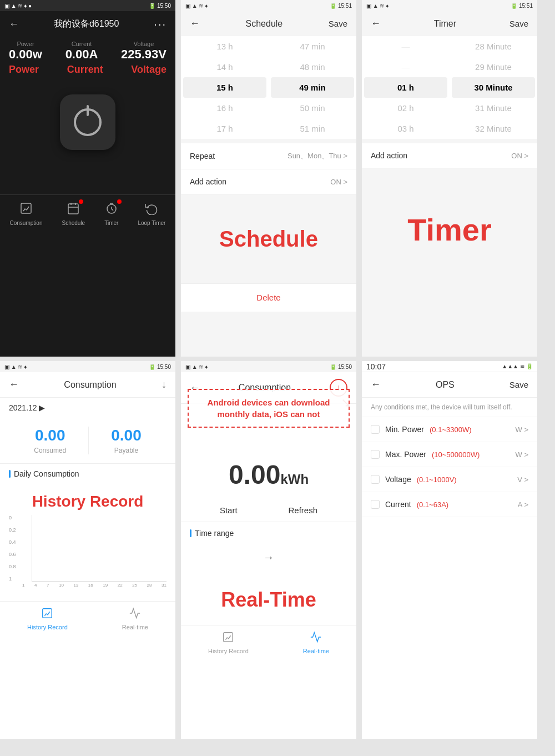  I want to click on timer-title: Timer, so click(445, 24).